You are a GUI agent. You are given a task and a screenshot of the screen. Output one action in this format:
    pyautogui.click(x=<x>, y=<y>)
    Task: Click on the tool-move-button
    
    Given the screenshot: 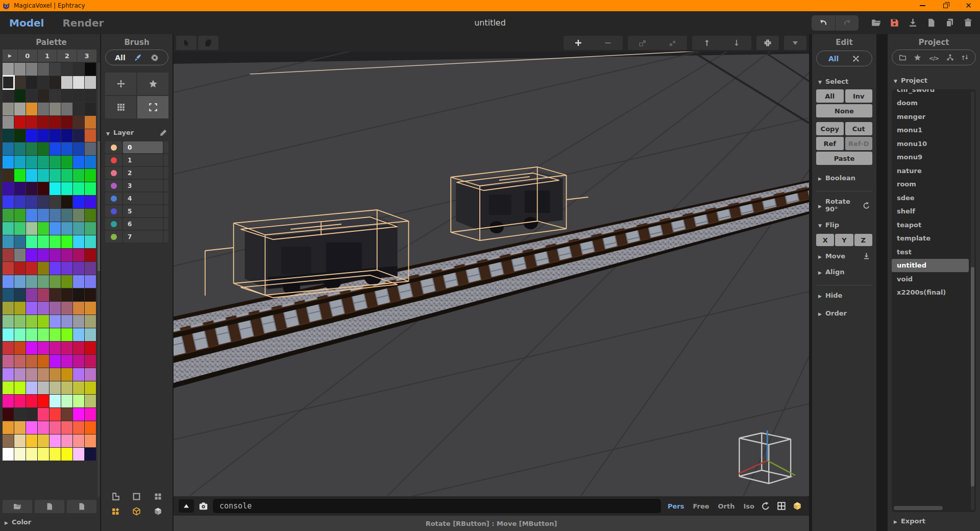 What is the action you would take?
    pyautogui.click(x=120, y=84)
    